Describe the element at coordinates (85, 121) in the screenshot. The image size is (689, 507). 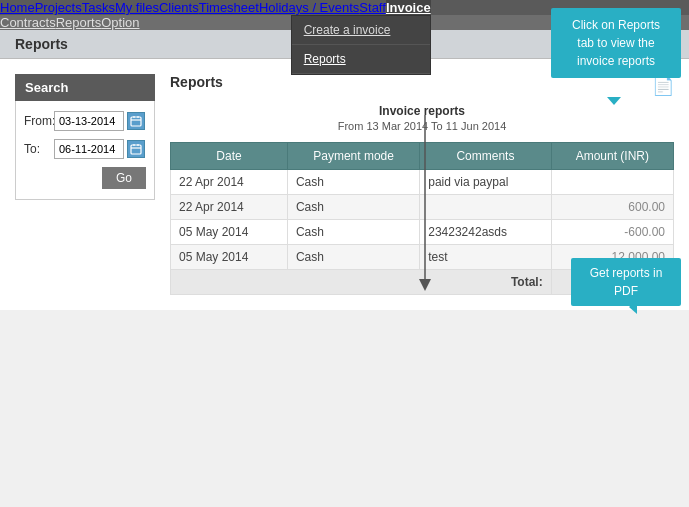
I see `from-row: From:` at that location.